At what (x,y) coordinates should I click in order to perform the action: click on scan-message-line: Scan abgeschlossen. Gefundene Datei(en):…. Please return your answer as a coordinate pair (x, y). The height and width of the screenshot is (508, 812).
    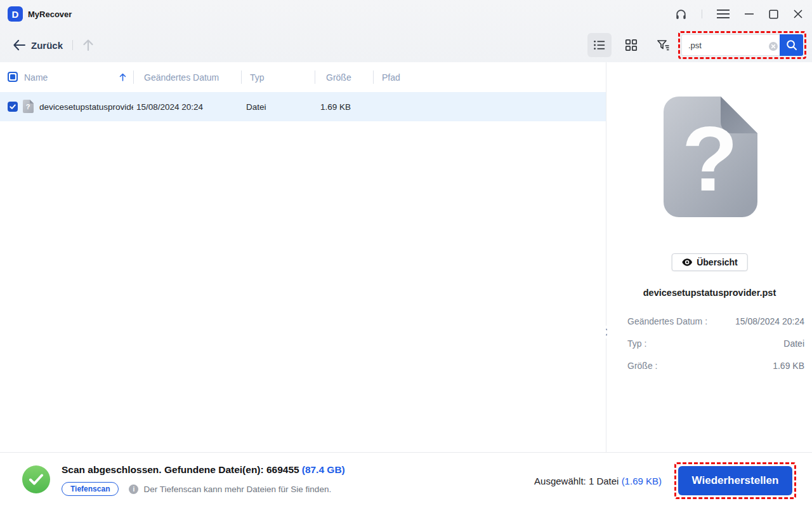
    Looking at the image, I should click on (203, 470).